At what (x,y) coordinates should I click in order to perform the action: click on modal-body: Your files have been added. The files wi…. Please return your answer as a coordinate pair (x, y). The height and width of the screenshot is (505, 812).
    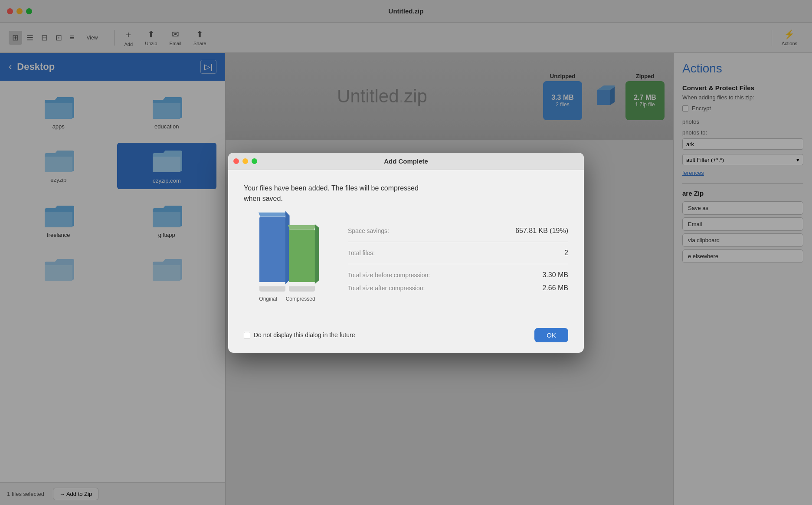
    Looking at the image, I should click on (406, 249).